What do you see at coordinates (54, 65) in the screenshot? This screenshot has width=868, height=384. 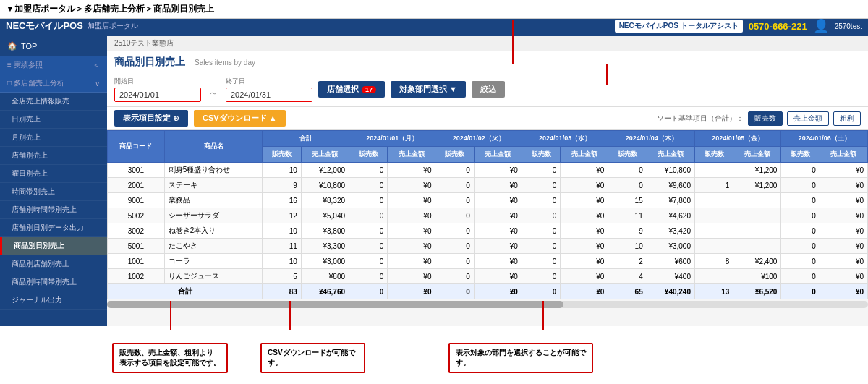 I see `sidebar-section-records: ≡ 実績参照 ＜` at bounding box center [54, 65].